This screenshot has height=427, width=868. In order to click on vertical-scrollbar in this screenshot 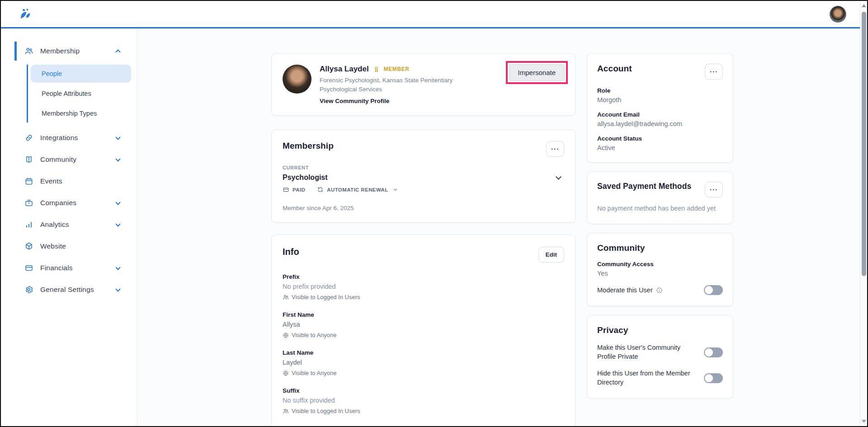, I will do `click(863, 213)`.